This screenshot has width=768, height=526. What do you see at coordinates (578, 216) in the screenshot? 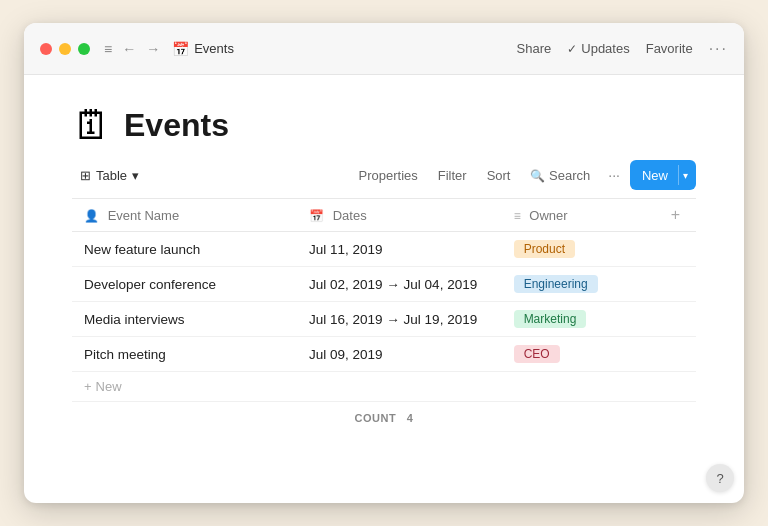
I see `col-owner: ≡ Owner` at bounding box center [578, 216].